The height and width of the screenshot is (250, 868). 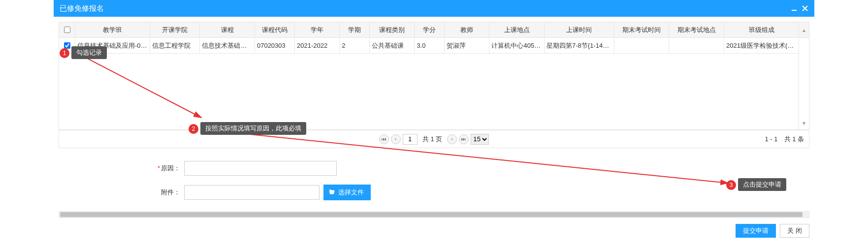 What do you see at coordinates (804, 84) in the screenshot?
I see `cell-scroll-gutter: ▼` at bounding box center [804, 84].